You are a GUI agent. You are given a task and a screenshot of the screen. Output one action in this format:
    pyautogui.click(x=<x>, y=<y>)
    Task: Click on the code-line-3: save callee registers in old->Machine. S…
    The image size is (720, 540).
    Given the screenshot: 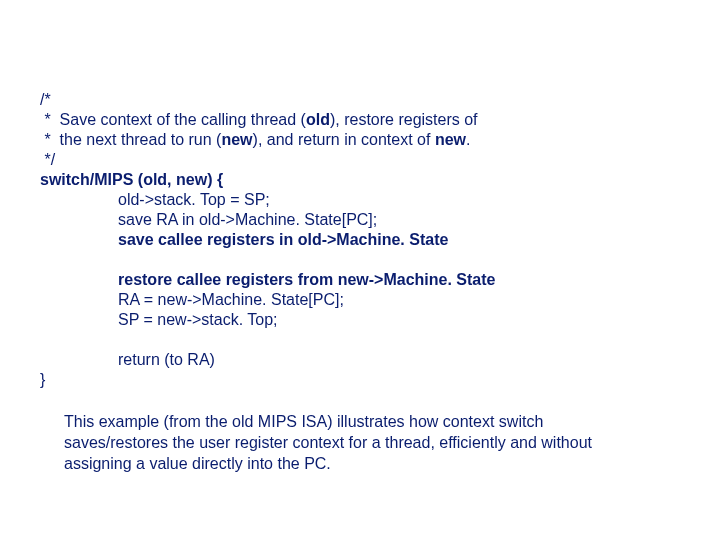 What is the action you would take?
    pyautogui.click(x=360, y=240)
    